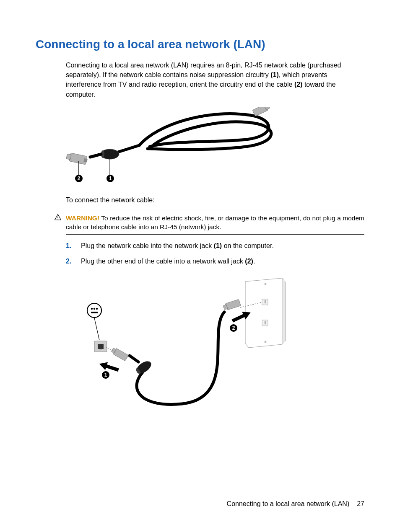  What do you see at coordinates (248, 245) in the screenshot?
I see `step-1-post: on the computer.` at bounding box center [248, 245].